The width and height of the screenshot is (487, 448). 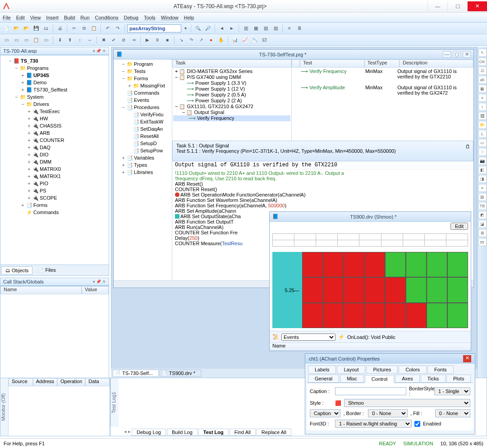 What do you see at coordinates (142, 114) in the screenshot?
I see `program-tree-item: 📑VerifyFixtu` at bounding box center [142, 114].